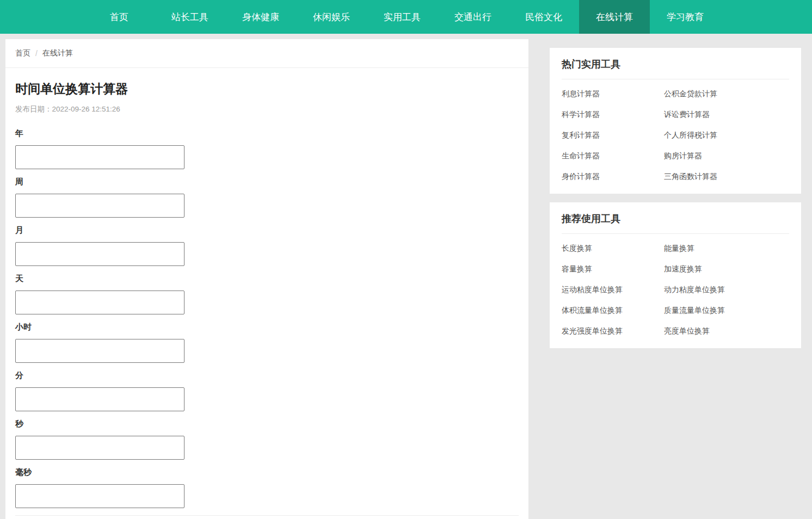 The height and width of the screenshot is (519, 812). Describe the element at coordinates (267, 423) in the screenshot. I see `field-label-7: 秒` at that location.